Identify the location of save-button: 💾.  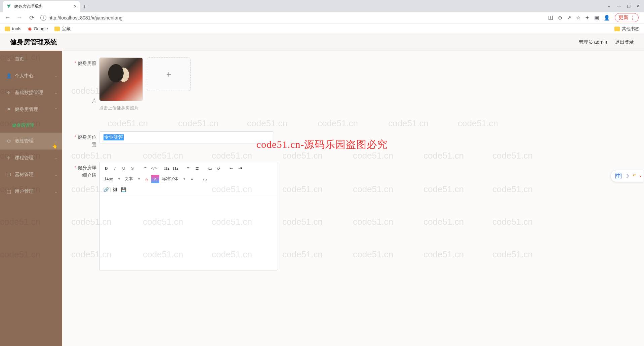
(124, 190).